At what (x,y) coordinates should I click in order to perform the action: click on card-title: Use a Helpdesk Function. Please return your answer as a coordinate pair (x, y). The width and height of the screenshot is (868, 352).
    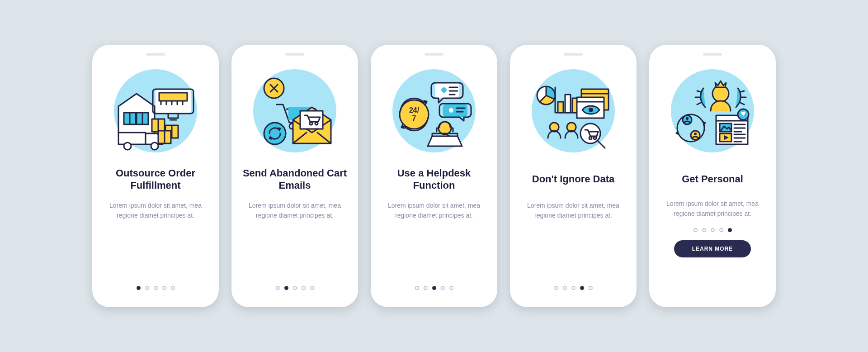
    Looking at the image, I should click on (434, 179).